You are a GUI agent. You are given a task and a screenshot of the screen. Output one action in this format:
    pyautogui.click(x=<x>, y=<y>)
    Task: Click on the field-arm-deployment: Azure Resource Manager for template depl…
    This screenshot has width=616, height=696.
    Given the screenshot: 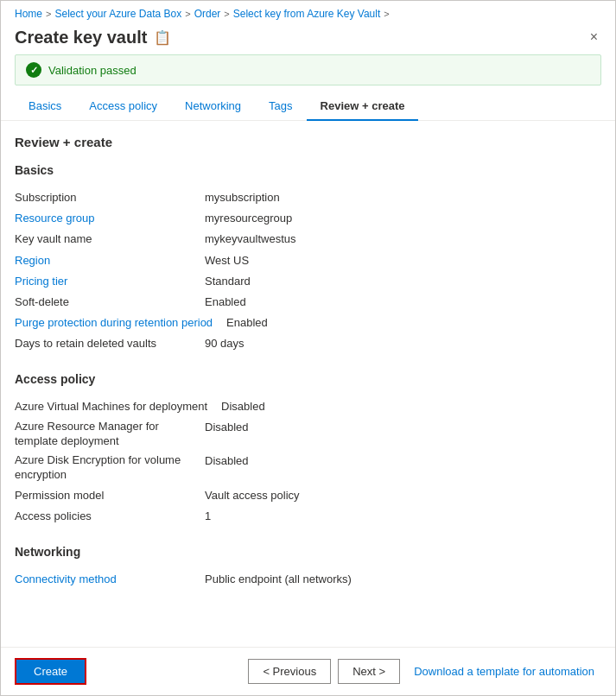 What is the action you would take?
    pyautogui.click(x=308, y=434)
    